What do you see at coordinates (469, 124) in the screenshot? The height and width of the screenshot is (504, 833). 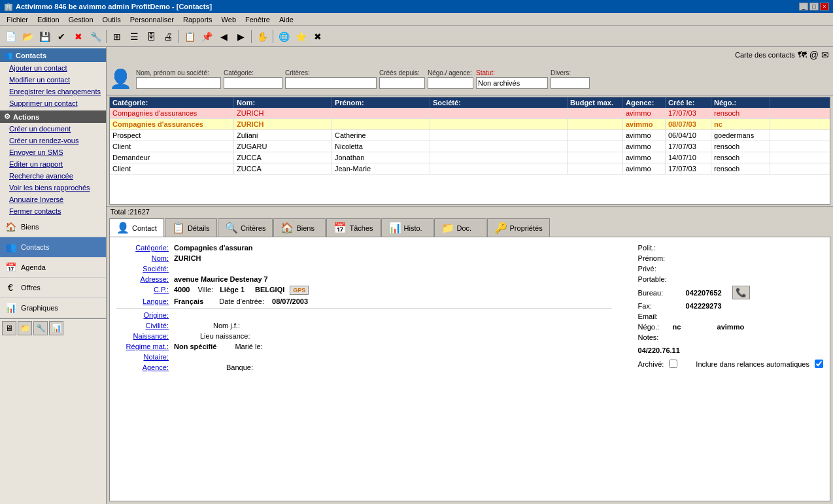 I see `table-row: Compagnies d'assurances ZURICH avimmo 08…` at bounding box center [469, 124].